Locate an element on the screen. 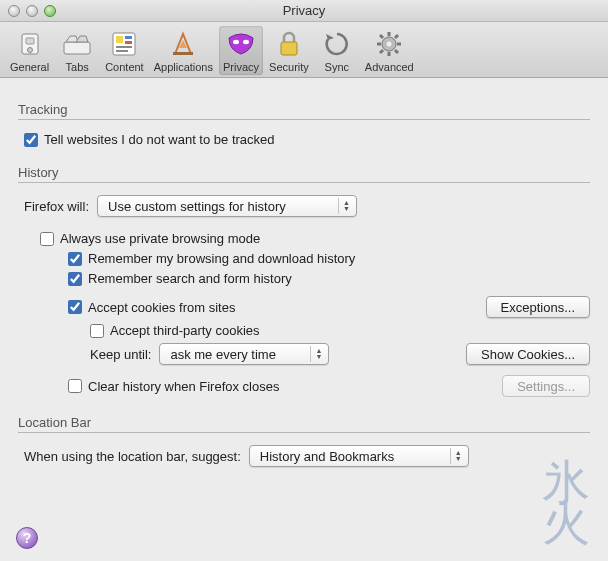 The width and height of the screenshot is (608, 561). private-browsing-label: Always use private browsing mode is located at coordinates (160, 238).